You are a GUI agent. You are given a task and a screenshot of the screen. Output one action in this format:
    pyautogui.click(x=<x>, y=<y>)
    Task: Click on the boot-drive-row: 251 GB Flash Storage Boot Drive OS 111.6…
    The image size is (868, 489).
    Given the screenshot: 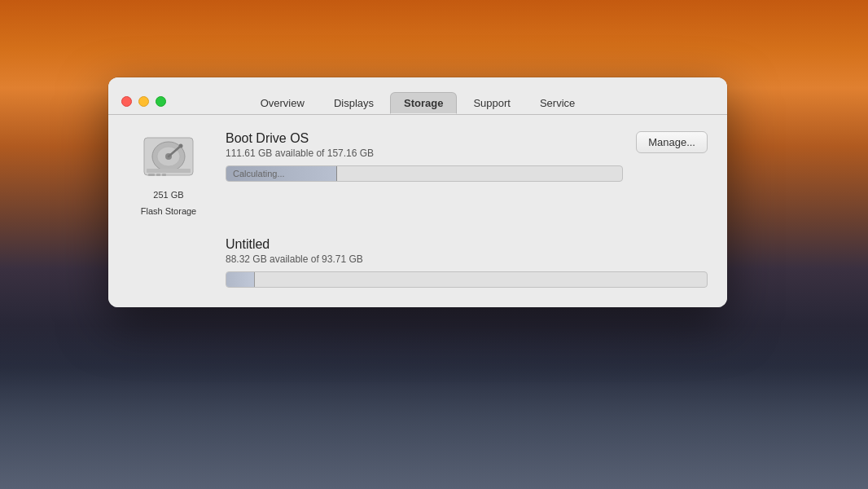 What is the action you would take?
    pyautogui.click(x=418, y=174)
    